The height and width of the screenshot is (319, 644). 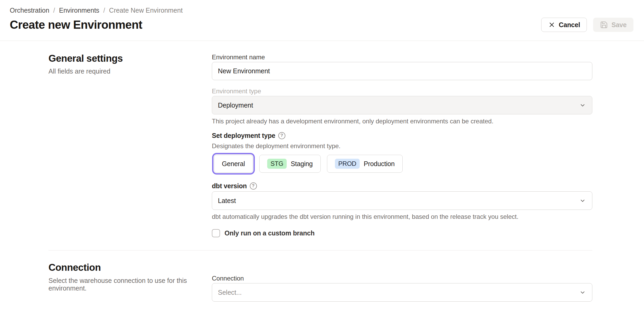 I want to click on x-icon, so click(x=552, y=25).